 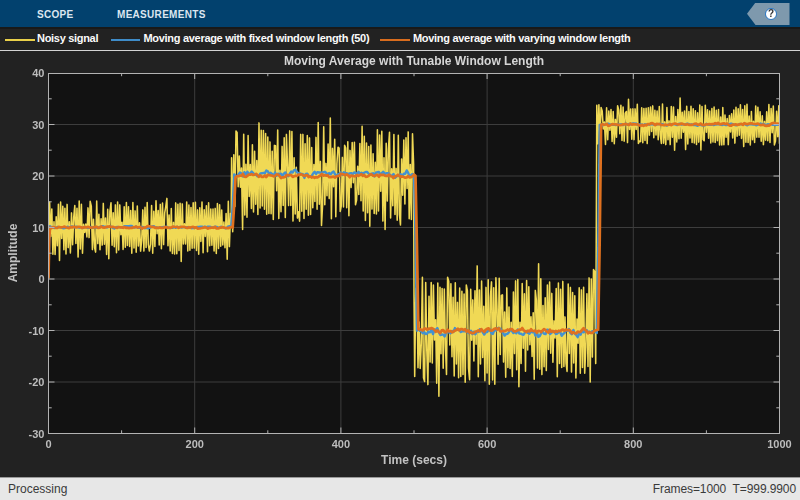 I want to click on svg-text: 10, so click(x=38, y=228).